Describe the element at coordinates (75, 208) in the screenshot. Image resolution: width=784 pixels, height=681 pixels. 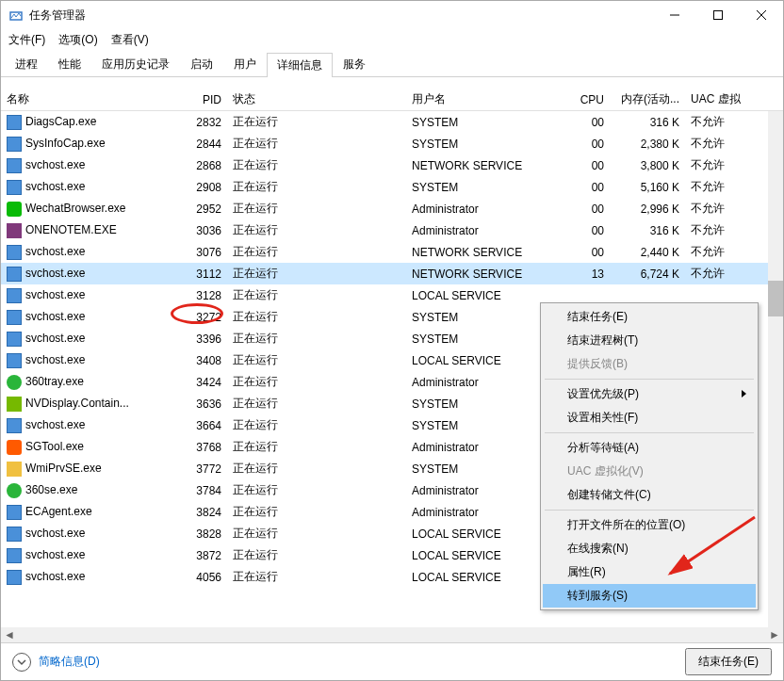
I see `process-name: WechatBrowser.exe` at that location.